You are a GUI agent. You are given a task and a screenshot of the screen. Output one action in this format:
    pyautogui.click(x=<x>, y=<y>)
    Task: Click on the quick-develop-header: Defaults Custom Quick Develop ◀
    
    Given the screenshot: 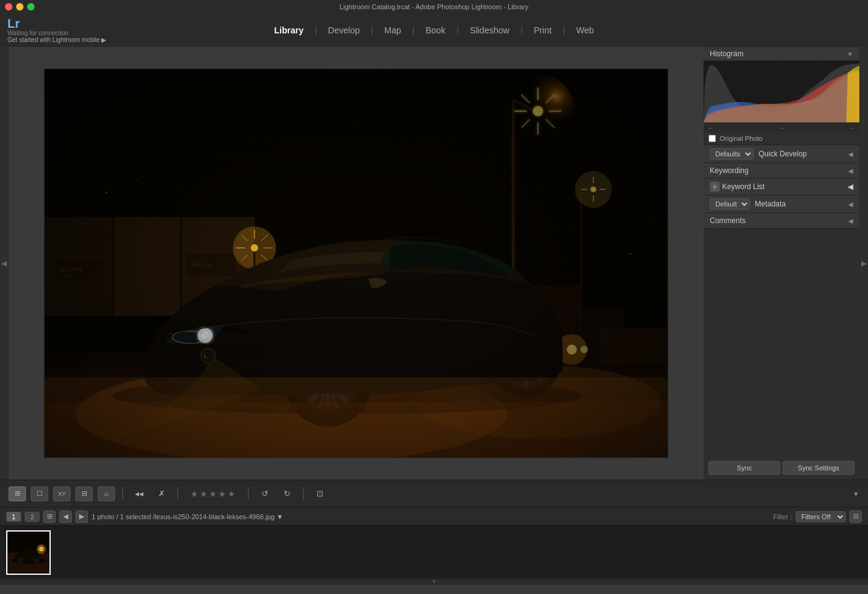 What is the action you would take?
    pyautogui.click(x=781, y=154)
    